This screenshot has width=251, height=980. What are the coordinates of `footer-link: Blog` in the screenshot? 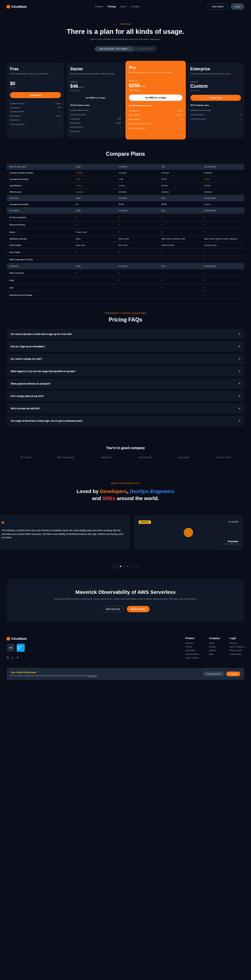 It's located at (214, 654).